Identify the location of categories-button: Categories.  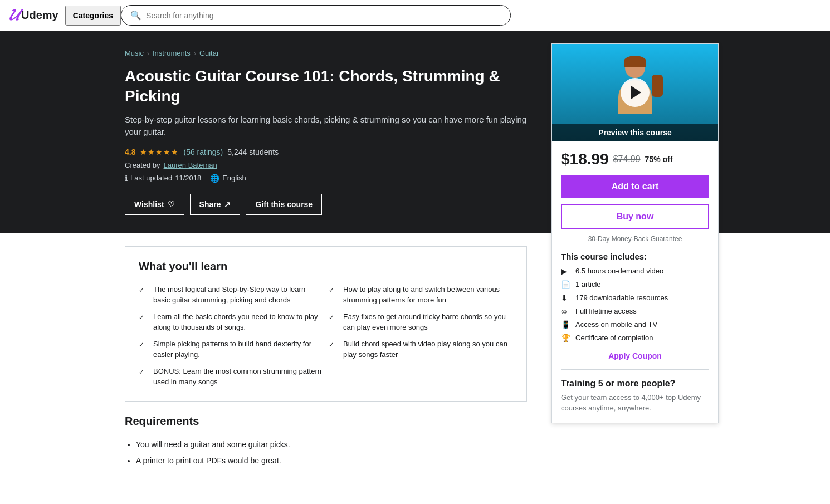
(93, 16).